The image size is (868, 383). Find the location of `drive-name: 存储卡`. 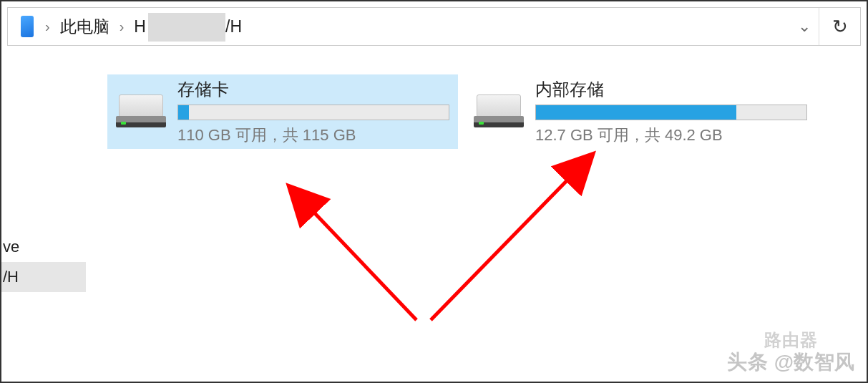

drive-name: 存储卡 is located at coordinates (313, 89).